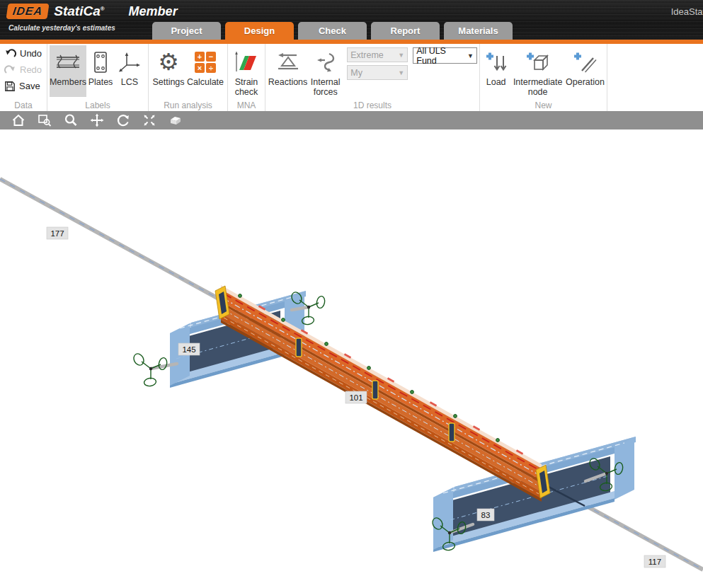  Describe the element at coordinates (71, 120) in the screenshot. I see `zoom-icon` at that location.